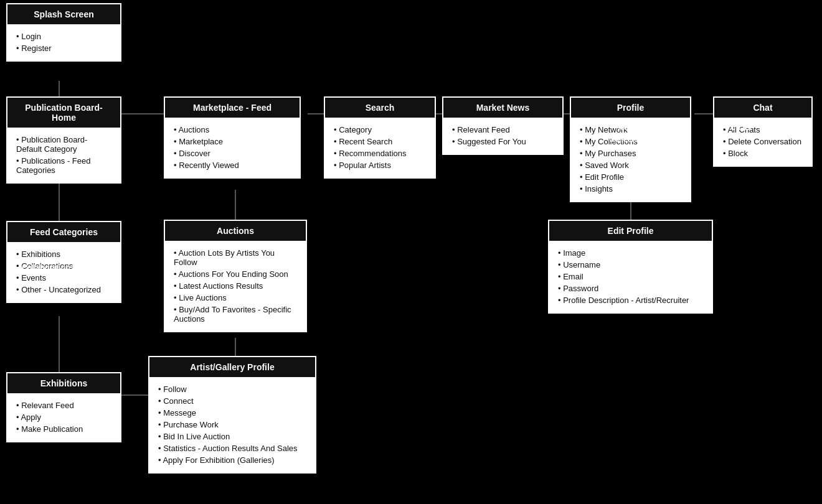  What do you see at coordinates (630, 300) in the screenshot?
I see `ep-description: Profile Description - Artist/Recruiter` at bounding box center [630, 300].